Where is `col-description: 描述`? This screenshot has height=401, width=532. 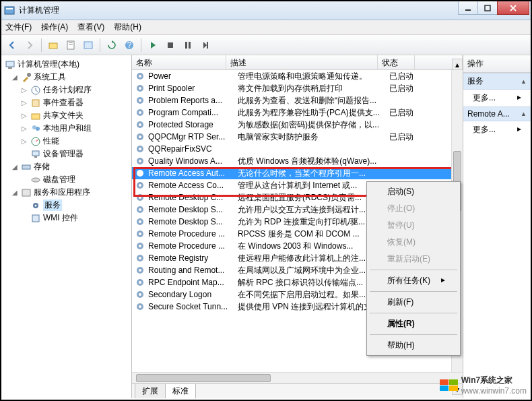 col-description: 描述 is located at coordinates (302, 62).